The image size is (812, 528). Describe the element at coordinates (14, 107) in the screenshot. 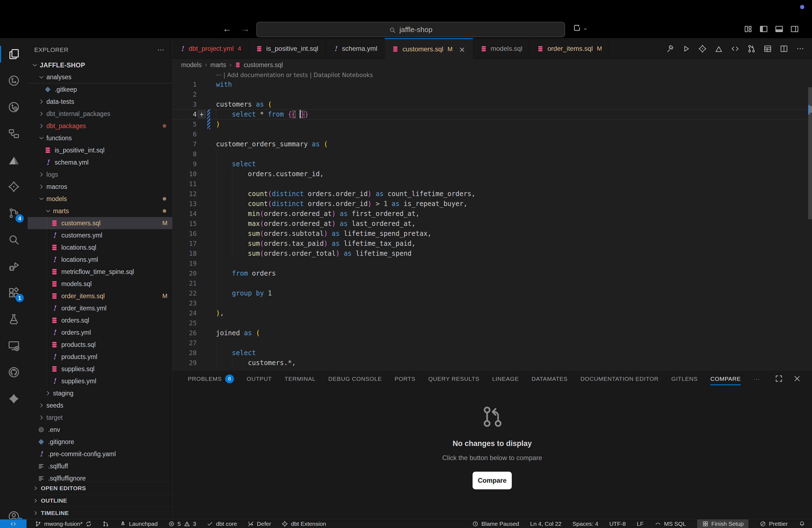

I see `activity-lineage-preview` at that location.